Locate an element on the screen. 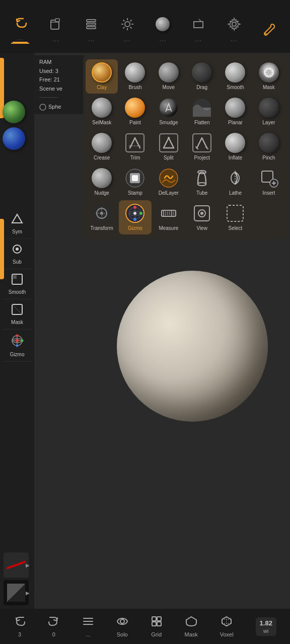 The image size is (290, 644). bottom-solo: Solo is located at coordinates (122, 626).